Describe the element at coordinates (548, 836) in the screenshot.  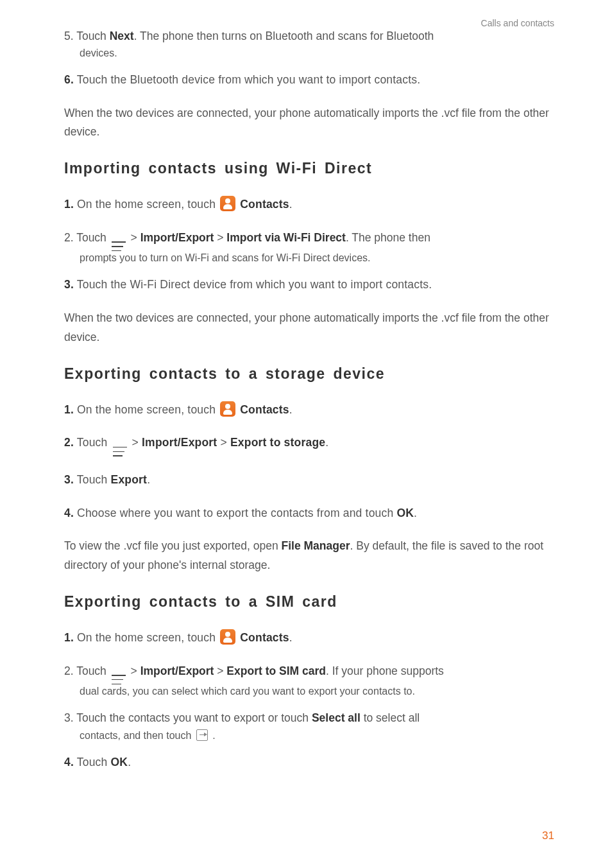
I see `page-number: 31` at that location.